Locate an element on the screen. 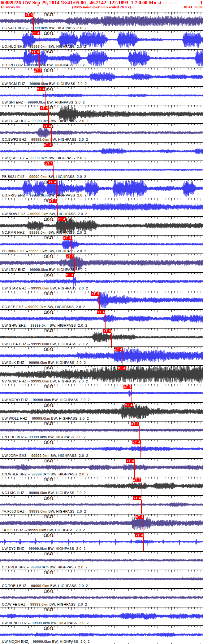  trace-row-uw-leba: 18:41 UW.LEBA HHZ -- 99999.0km BW, HIGHP… is located at coordinates (102, 337).